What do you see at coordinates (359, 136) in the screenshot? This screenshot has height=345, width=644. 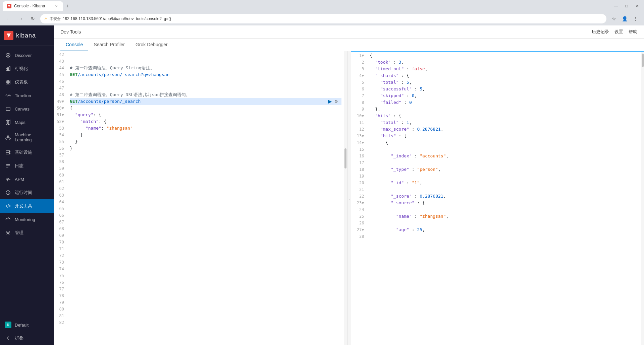 I see `resp-line-num-13: 13▼` at bounding box center [359, 136].